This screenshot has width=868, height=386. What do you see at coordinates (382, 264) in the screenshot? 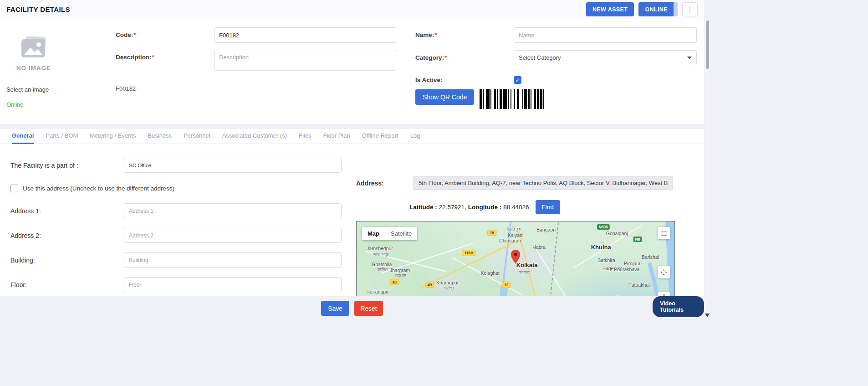
I see `map-place-label: Ghatshila` at bounding box center [382, 264].